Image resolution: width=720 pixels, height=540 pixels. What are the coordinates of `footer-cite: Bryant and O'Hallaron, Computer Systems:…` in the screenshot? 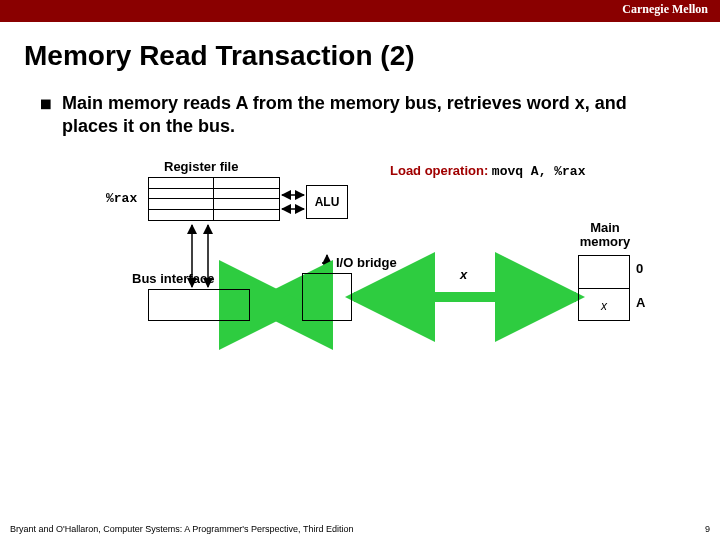 It's located at (182, 529).